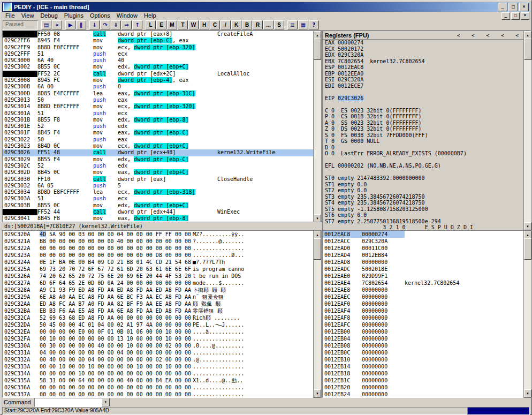 Image resolution: width=532 pixels, height=415 pixels. What do you see at coordinates (158, 179) in the screenshot?
I see `disasm-row: 029C3030FF10calldword ptr [eax]CloseHand…` at bounding box center [158, 179].